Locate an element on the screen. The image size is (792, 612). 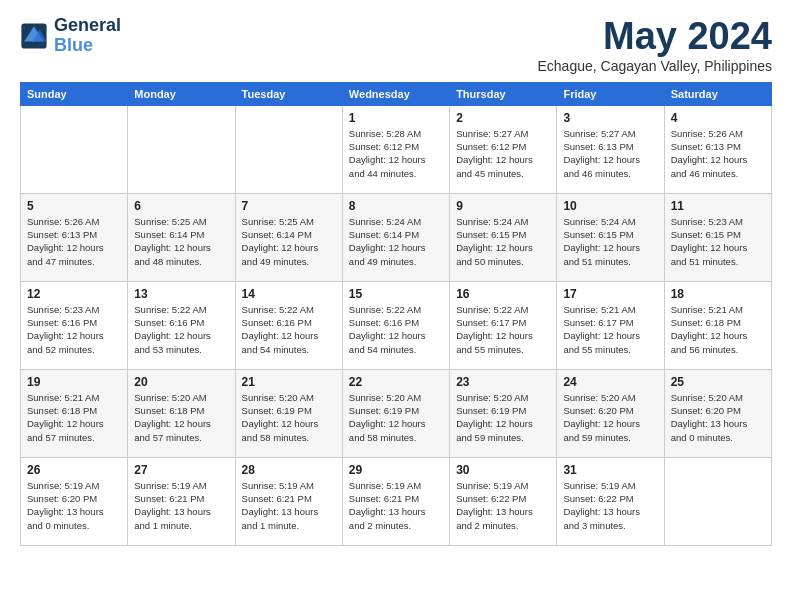
day-number: 6 is located at coordinates (181, 206).